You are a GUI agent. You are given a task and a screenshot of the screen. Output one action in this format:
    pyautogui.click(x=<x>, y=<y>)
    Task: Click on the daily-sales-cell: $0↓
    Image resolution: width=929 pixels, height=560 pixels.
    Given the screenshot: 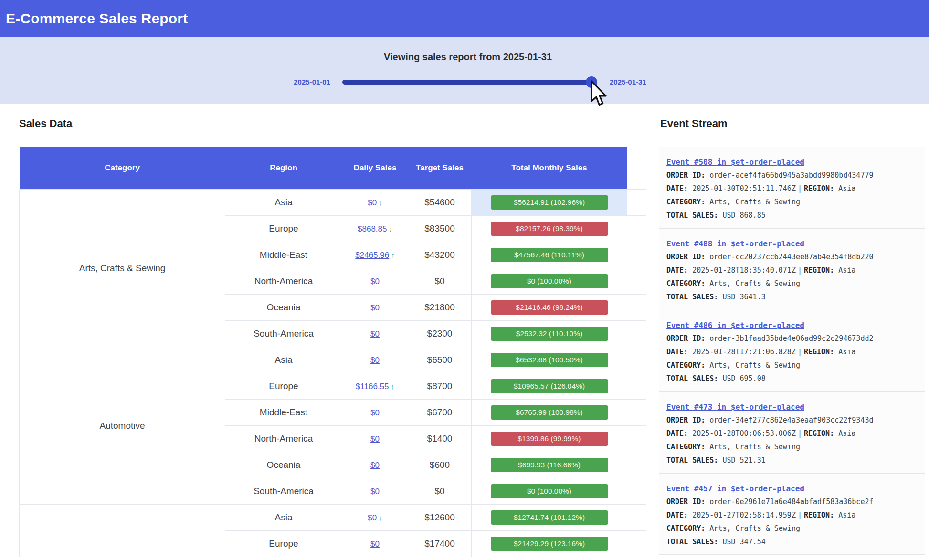 What is the action you would take?
    pyautogui.click(x=375, y=518)
    